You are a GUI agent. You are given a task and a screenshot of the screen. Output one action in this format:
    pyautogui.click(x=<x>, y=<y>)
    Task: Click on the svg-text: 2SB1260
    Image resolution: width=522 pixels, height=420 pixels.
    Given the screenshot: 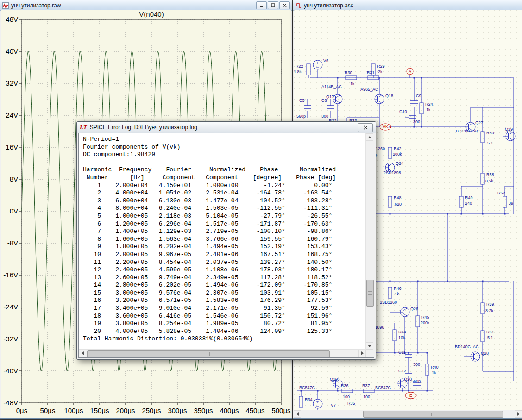 What is the action you would take?
    pyautogui.click(x=388, y=302)
    